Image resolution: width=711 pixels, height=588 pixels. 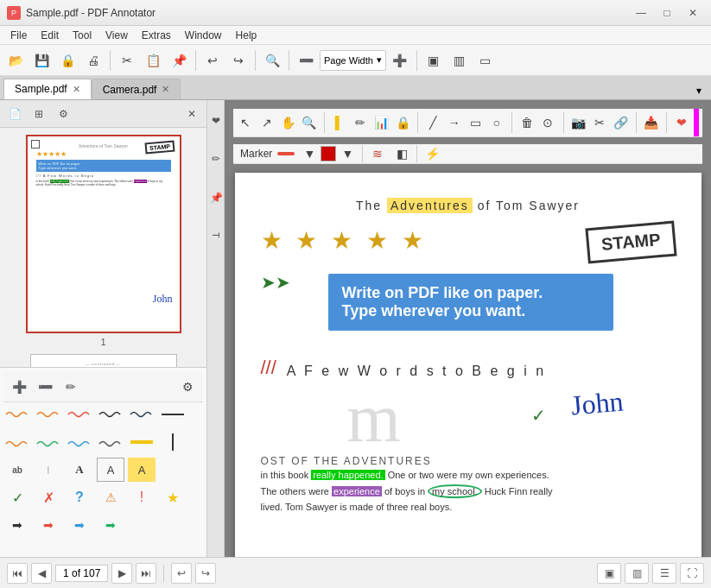 I want to click on menu-edit: Edit, so click(x=50, y=35).